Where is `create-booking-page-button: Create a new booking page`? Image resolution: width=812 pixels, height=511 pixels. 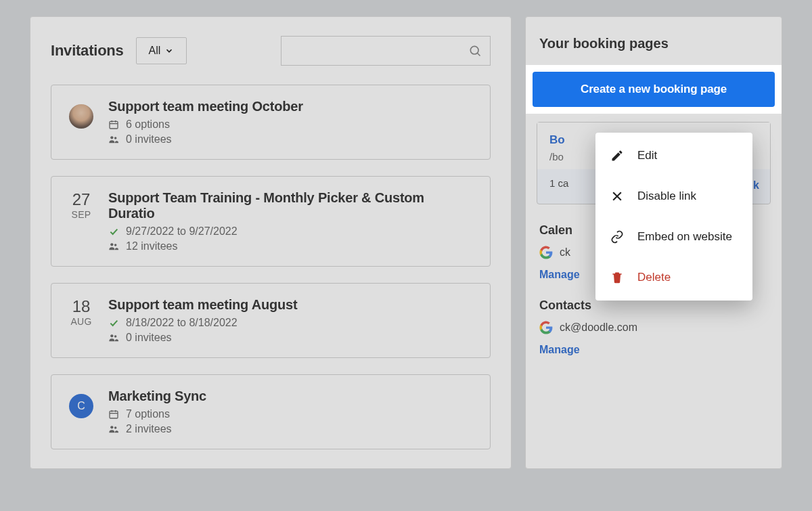 create-booking-page-button: Create a new booking page is located at coordinates (654, 89).